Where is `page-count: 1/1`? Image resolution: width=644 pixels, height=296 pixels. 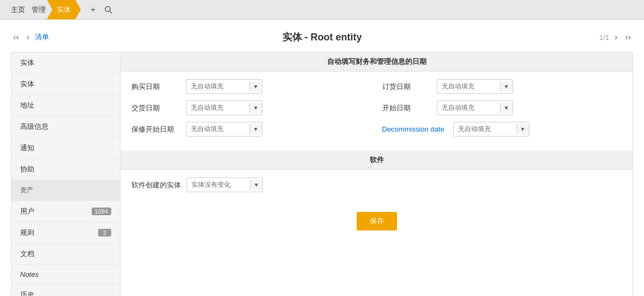 page-count: 1/1 is located at coordinates (604, 37).